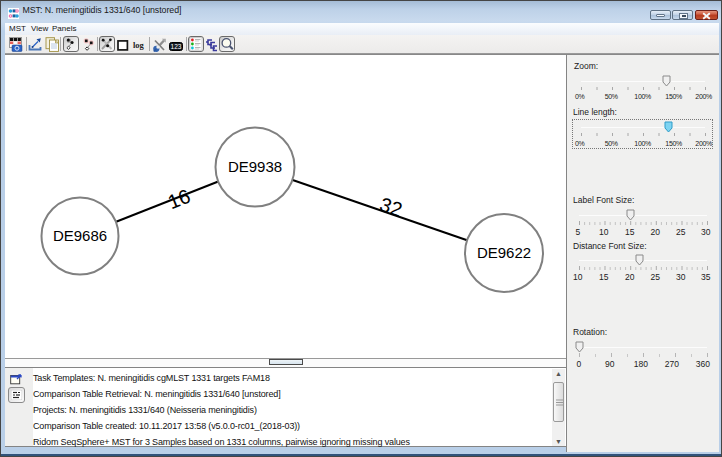  Describe the element at coordinates (504, 252) in the screenshot. I see `svg-text: DE9622` at that location.